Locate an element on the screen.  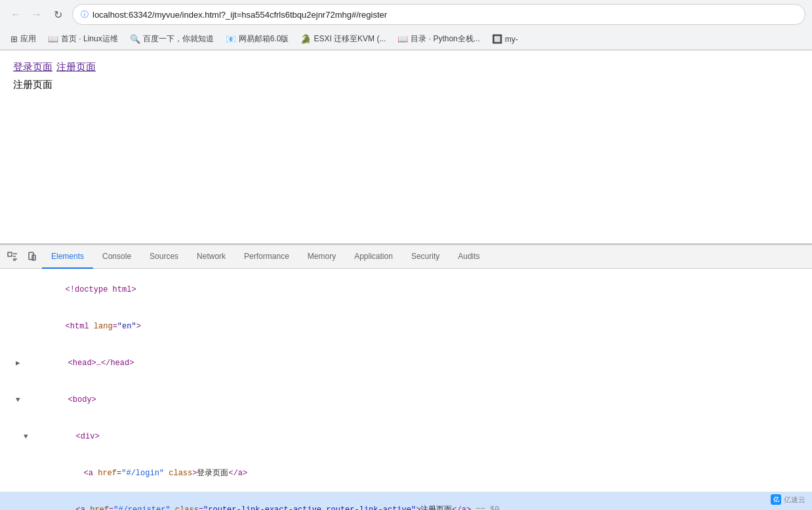
devtools-mobile-btn is located at coordinates (32, 257).